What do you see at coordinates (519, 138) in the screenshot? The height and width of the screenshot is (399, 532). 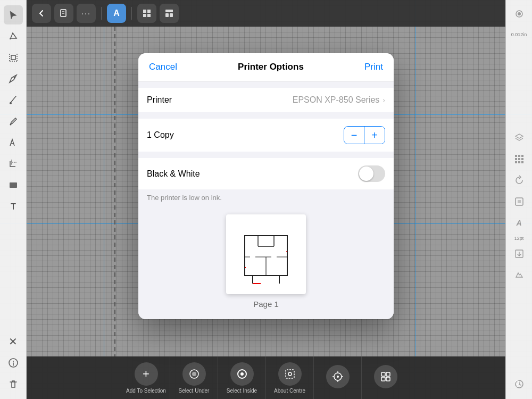 I see `layers-tool` at bounding box center [519, 138].